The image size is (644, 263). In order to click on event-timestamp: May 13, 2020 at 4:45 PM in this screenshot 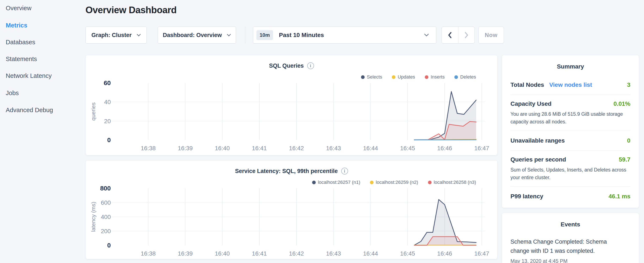, I will do `click(570, 260)`.